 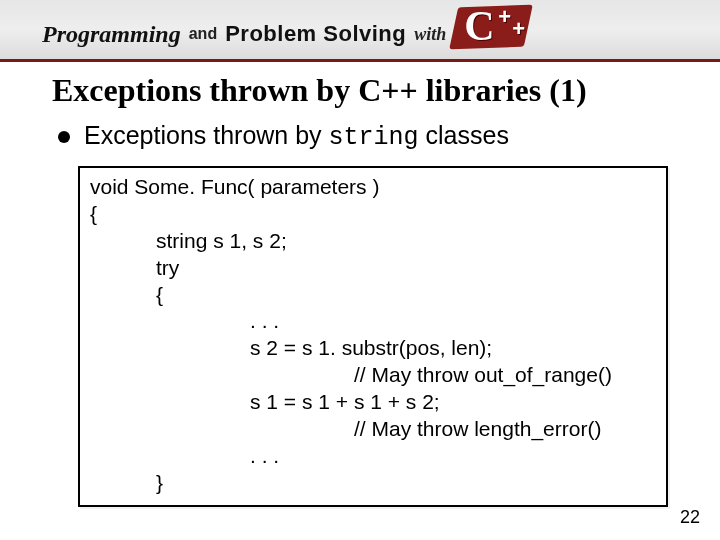 What do you see at coordinates (316, 34) in the screenshot?
I see `banner-word-problem-solving: Problem Solving` at bounding box center [316, 34].